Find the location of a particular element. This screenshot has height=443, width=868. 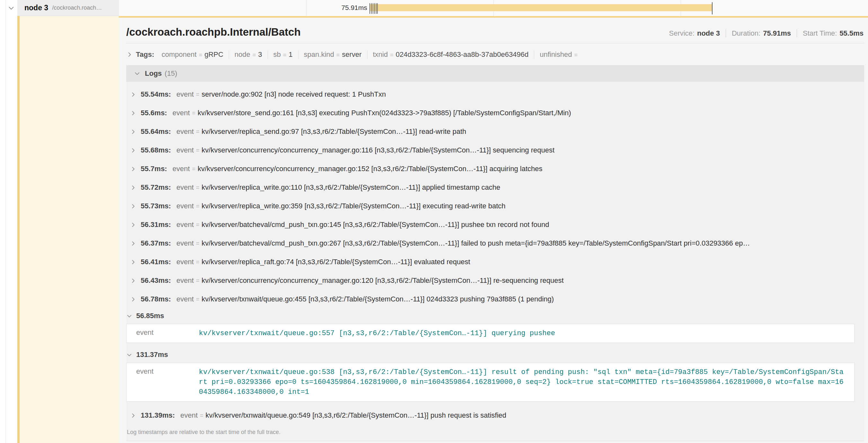

log-entry-message: kv/kvserver/store_send.go:161 [n3,s3] ex… is located at coordinates (384, 113).